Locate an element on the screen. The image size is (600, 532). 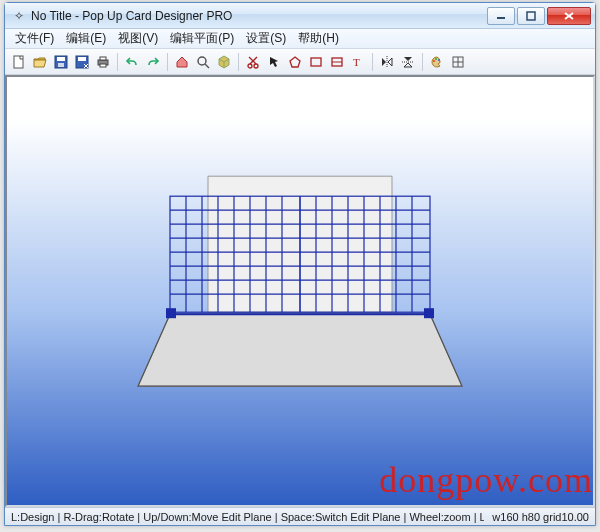
tb-grid is located at coordinates (458, 62).